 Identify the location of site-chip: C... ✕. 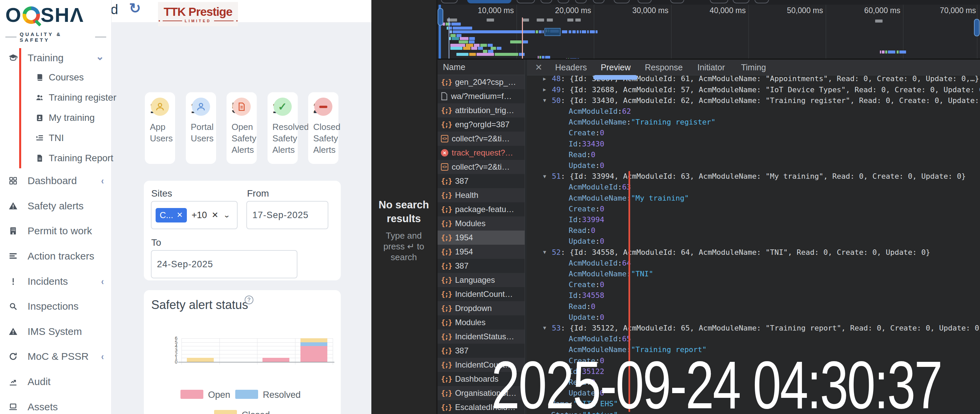
(171, 215).